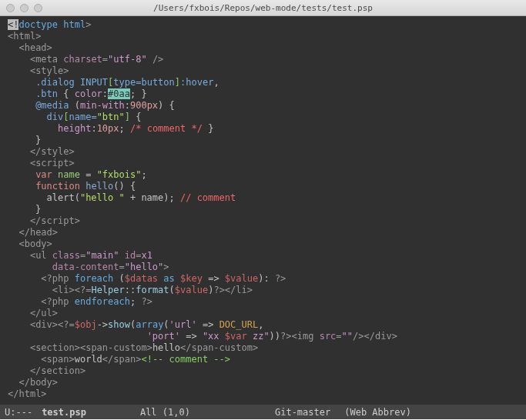  I want to click on modeline-position: All (1,0), so click(165, 412).